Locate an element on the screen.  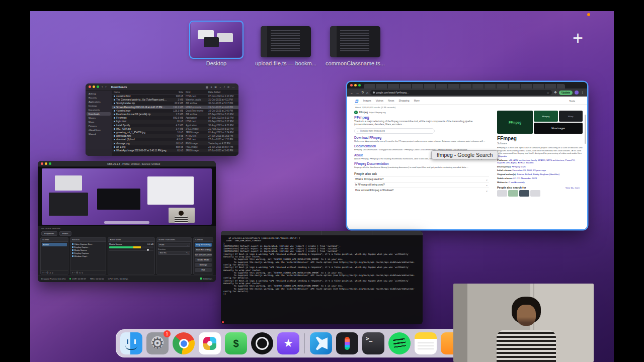
column-header: Size is located at coordinates (175, 93).